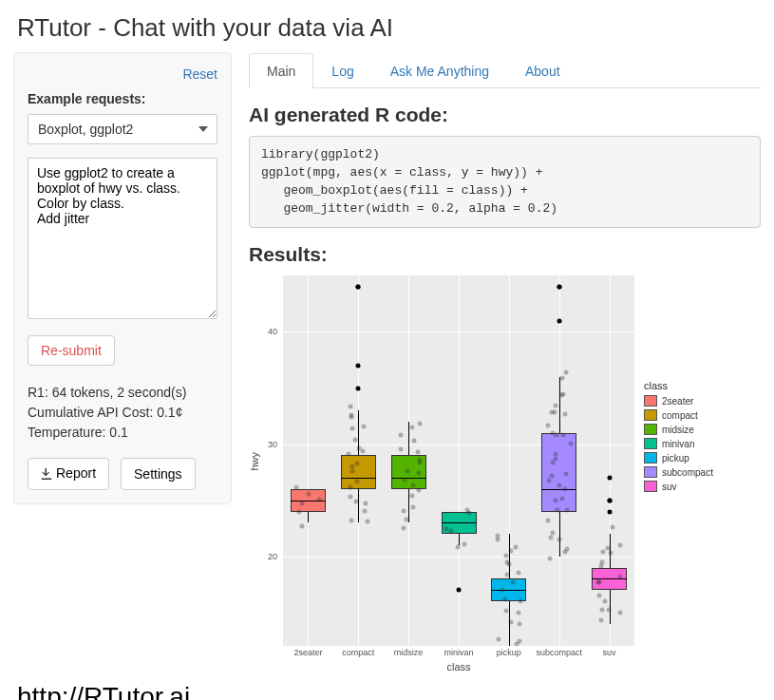 Image resolution: width=774 pixels, height=700 pixels. What do you see at coordinates (68, 474) in the screenshot?
I see `report-button: Report` at bounding box center [68, 474].